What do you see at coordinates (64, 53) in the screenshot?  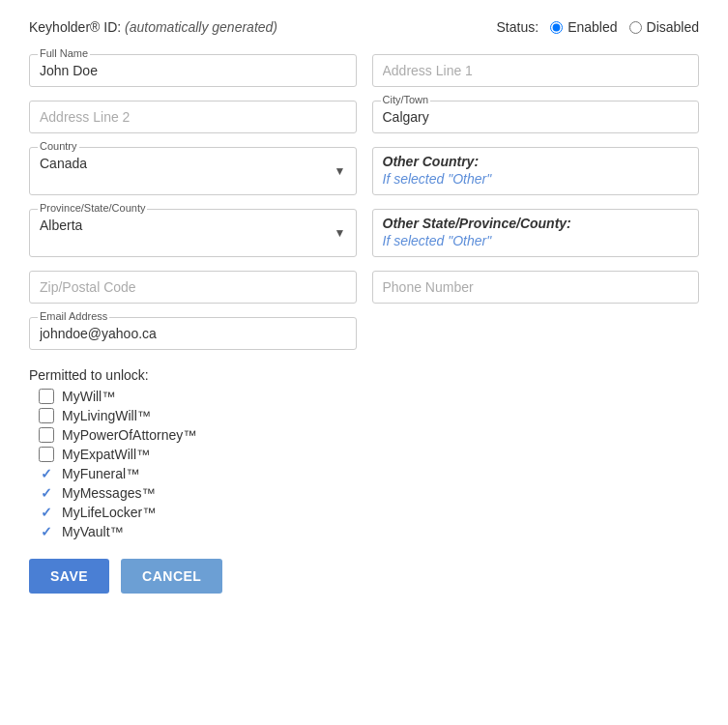 I see `full-name-label: Full Name` at bounding box center [64, 53].